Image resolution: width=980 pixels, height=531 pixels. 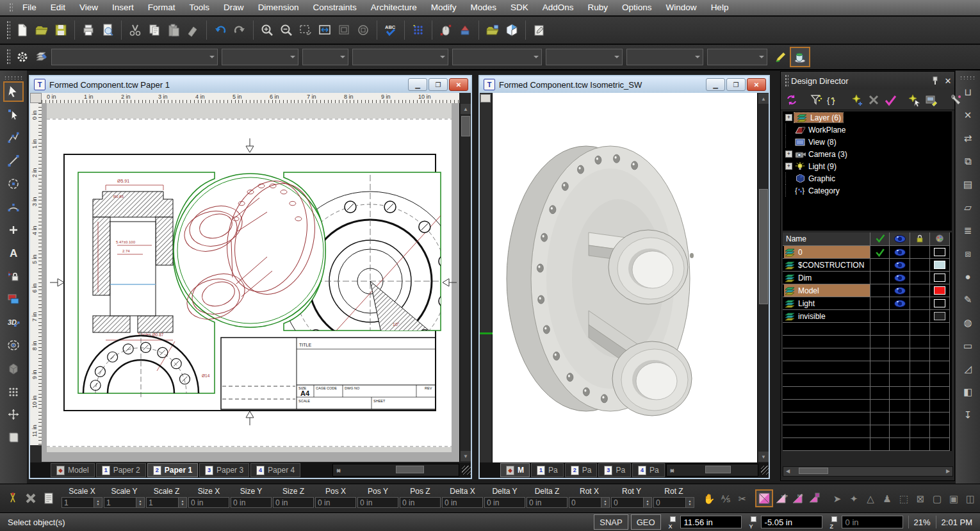 What do you see at coordinates (756, 85) in the screenshot?
I see `close-button: ✕` at bounding box center [756, 85].